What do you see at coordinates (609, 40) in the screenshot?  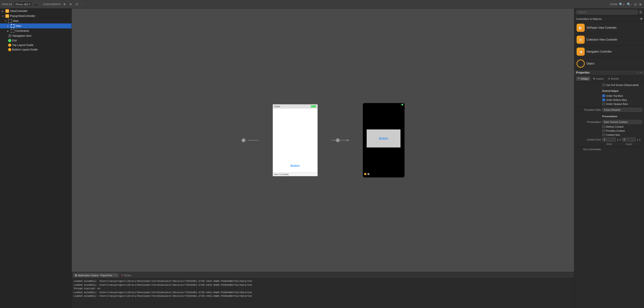 I see `object-item-collection: ⊞ Collection View Controller` at bounding box center [609, 40].